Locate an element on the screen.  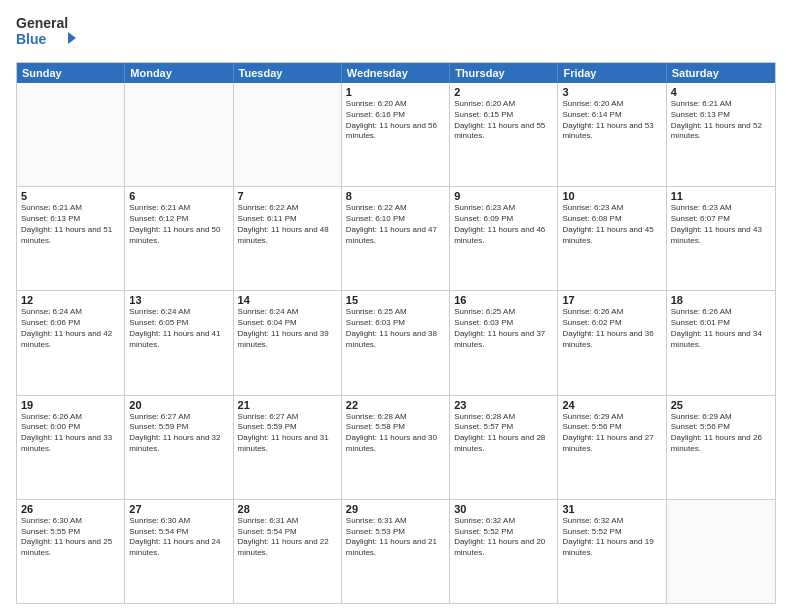
cell-info: Sunrise: 6:21 AM Sunset: 6:12 PM Dayligh… is located at coordinates (178, 224).